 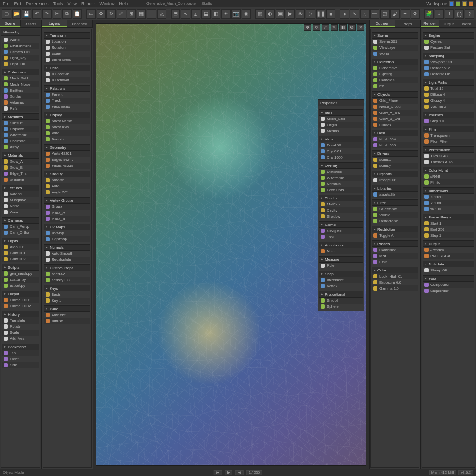 I want to click on properties-item: Angle 30°, so click(x=67, y=192).